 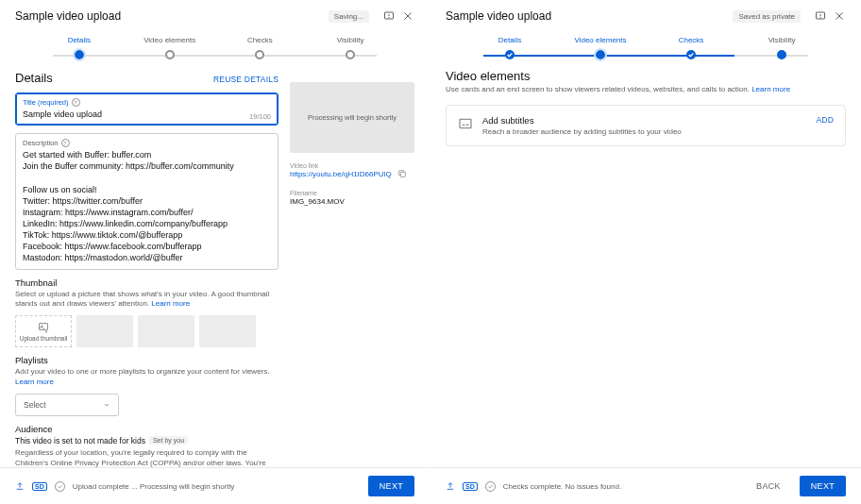 What do you see at coordinates (215, 15) in the screenshot?
I see `dialog-header: Sample video upload Saving...` at bounding box center [215, 15].